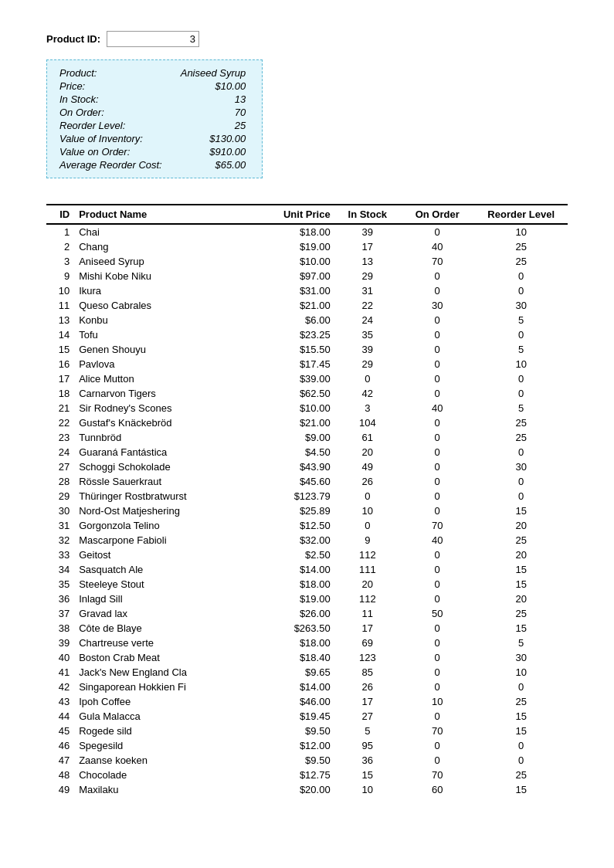  What do you see at coordinates (167, 364) in the screenshot?
I see `cell-name: Pavlova` at bounding box center [167, 364].